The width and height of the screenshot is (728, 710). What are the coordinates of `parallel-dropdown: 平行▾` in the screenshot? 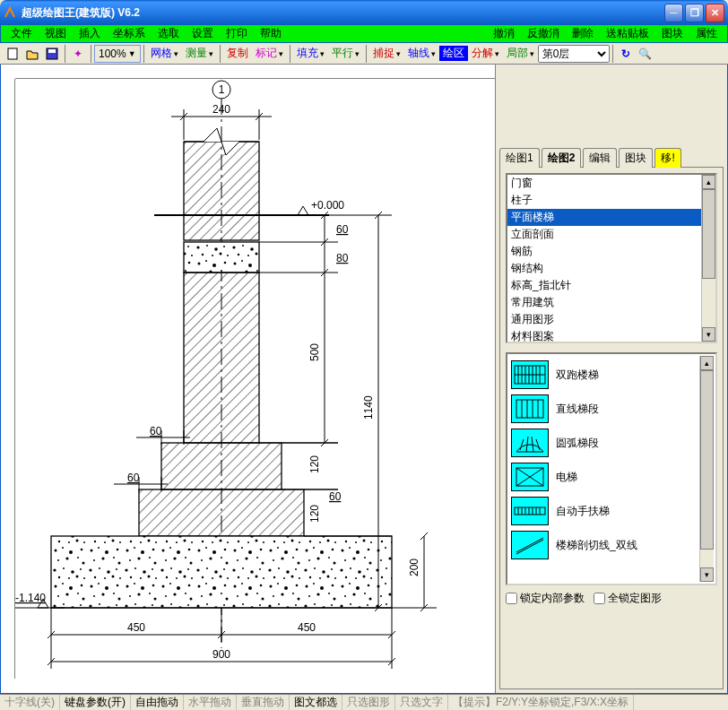 It's located at (346, 54).